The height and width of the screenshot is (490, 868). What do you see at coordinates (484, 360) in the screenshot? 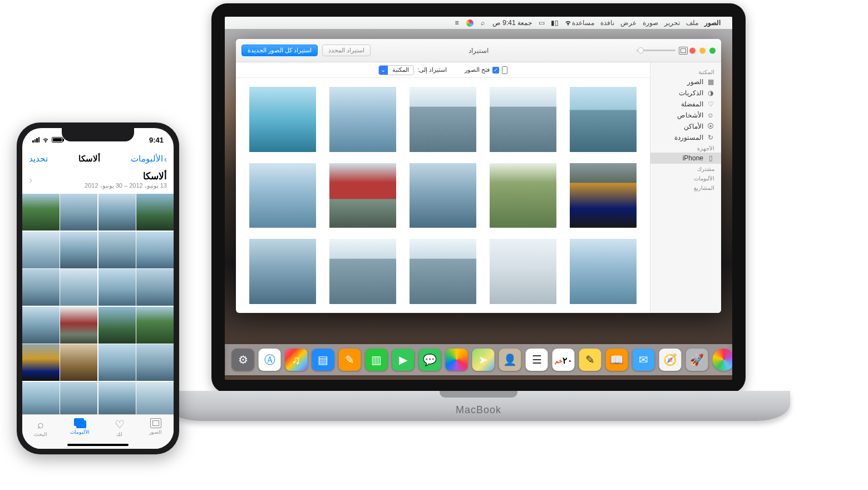
I see `dock-maps: ➤` at bounding box center [484, 360].